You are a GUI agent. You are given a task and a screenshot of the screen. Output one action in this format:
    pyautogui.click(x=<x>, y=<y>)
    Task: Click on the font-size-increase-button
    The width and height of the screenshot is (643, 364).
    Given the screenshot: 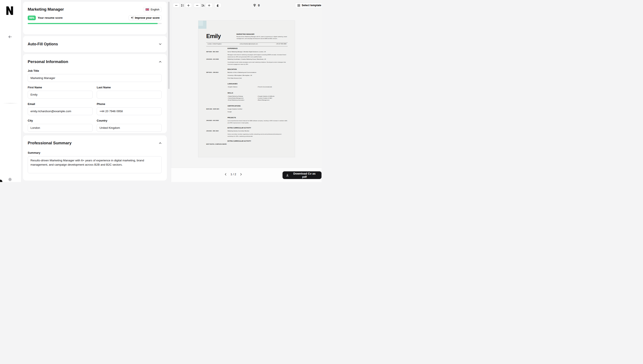 What is the action you would take?
    pyautogui.click(x=209, y=6)
    